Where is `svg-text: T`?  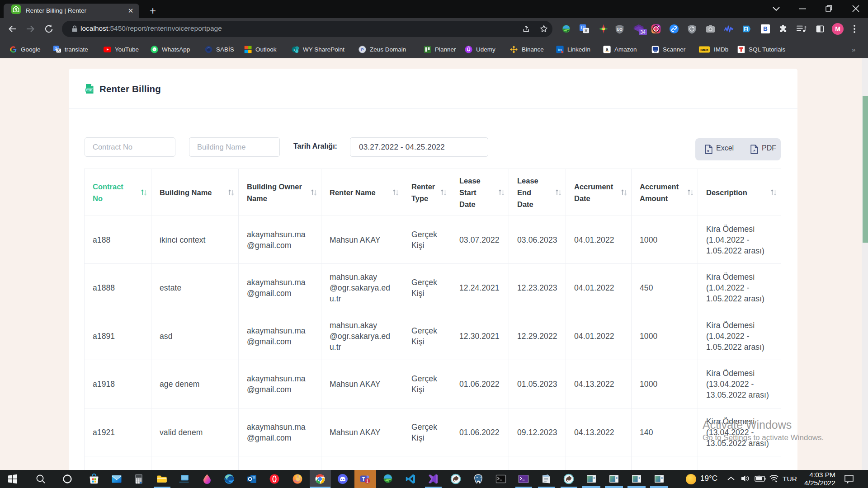 svg-text: T is located at coordinates (363, 479).